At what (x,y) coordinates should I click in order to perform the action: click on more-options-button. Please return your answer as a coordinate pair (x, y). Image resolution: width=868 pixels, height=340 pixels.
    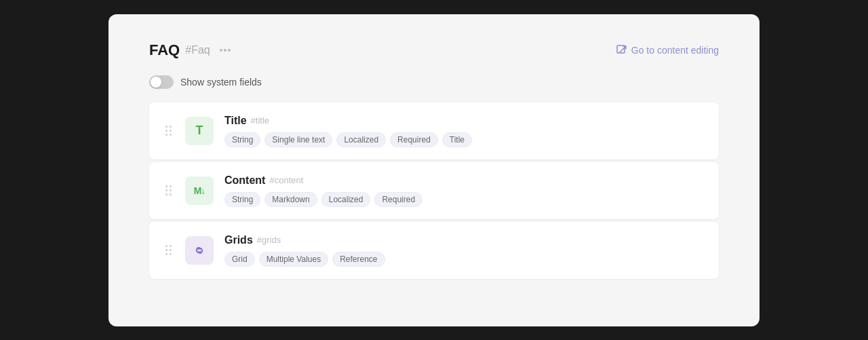
    Looking at the image, I should click on (225, 50).